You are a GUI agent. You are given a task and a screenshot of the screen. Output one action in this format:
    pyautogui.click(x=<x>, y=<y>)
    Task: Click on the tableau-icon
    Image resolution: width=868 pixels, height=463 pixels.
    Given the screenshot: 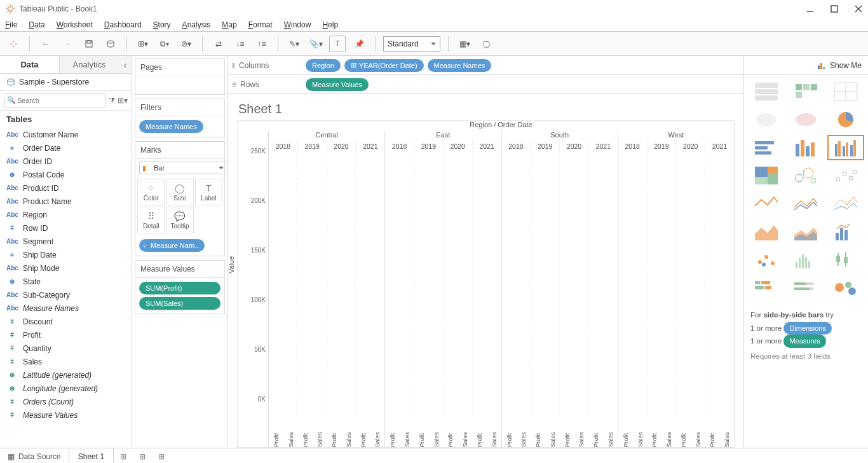 What is the action you would take?
    pyautogui.click(x=13, y=44)
    